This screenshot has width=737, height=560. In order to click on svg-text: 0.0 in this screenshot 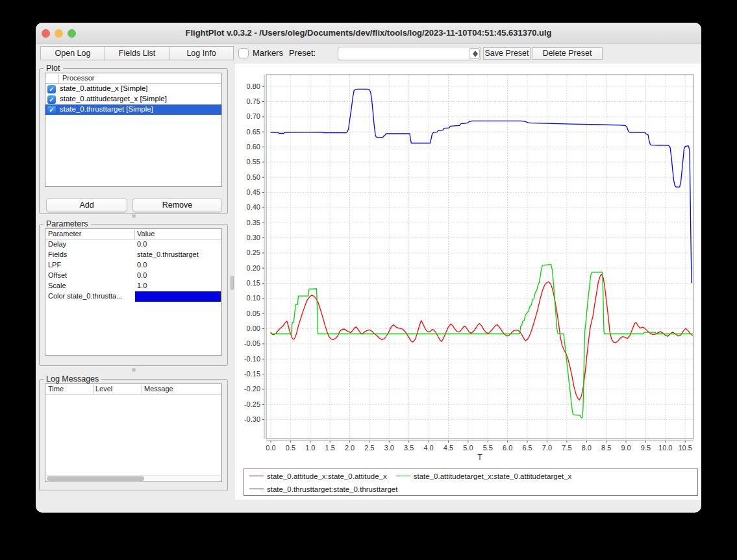, I will do `click(270, 448)`.